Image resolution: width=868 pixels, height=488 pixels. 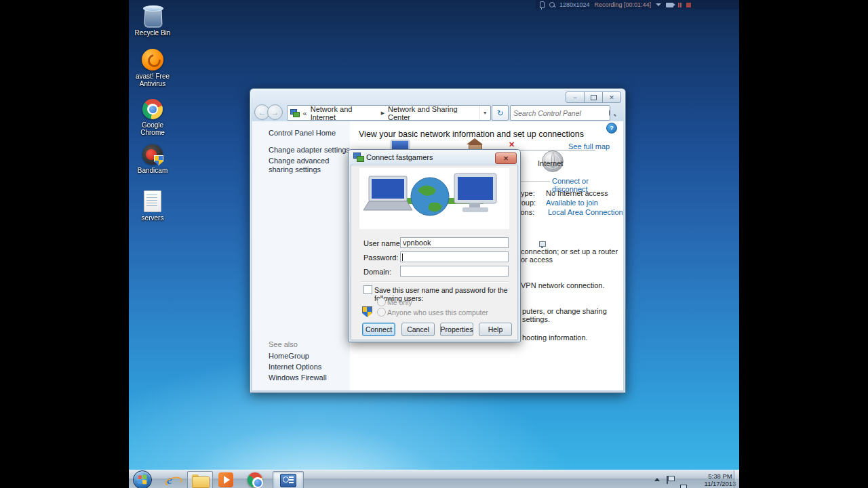 I want to click on desktop-icon-label: Google Chrome, so click(x=153, y=129).